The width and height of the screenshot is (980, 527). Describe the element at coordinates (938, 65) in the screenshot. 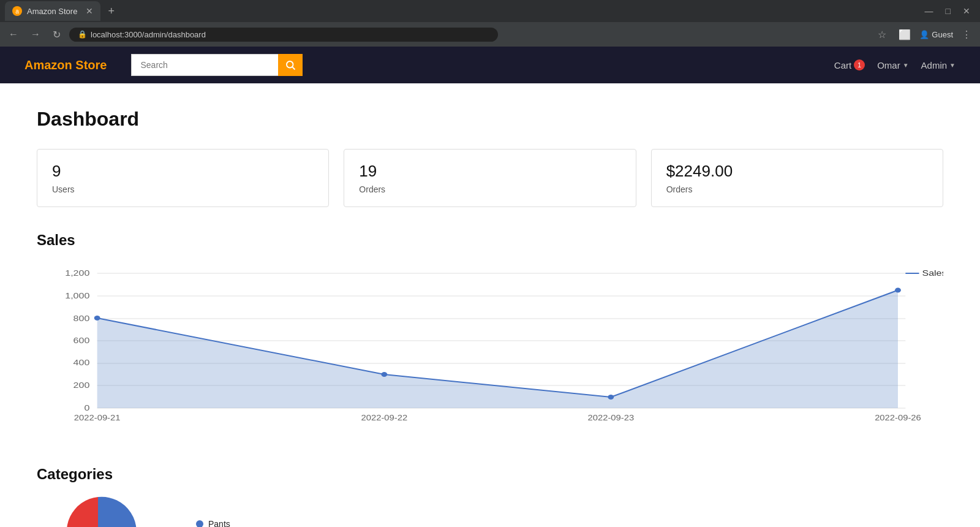

I see `admin-dropdown: Admin ▼` at that location.